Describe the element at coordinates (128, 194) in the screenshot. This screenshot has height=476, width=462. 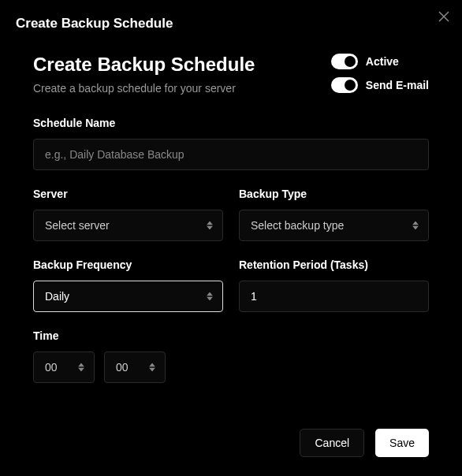
I see `server-label: Server` at that location.